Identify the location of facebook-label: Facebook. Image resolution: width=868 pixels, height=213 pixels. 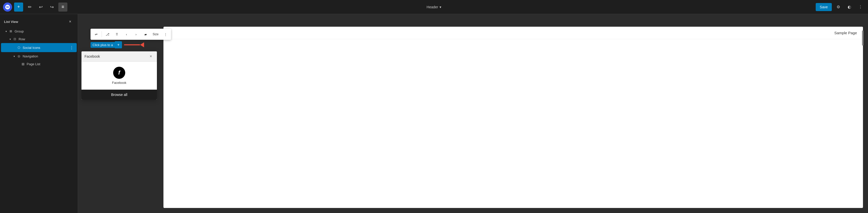
(119, 83).